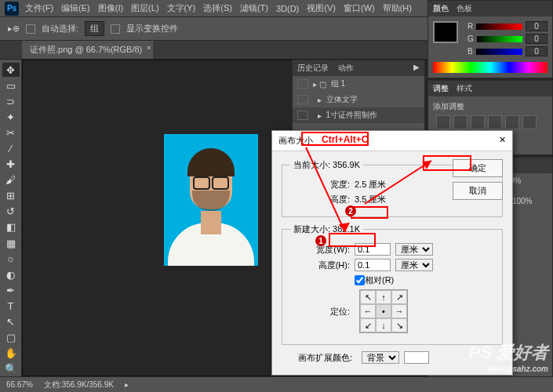 This screenshot has width=553, height=392. I want to click on eraser-tool: ◧, so click(11, 227).